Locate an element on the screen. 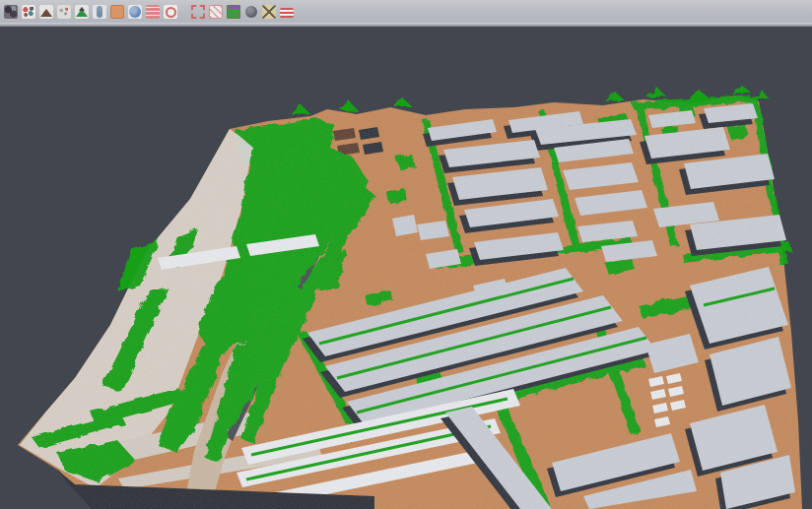 The height and width of the screenshot is (509, 812). striped-flag-icon is located at coordinates (287, 13).